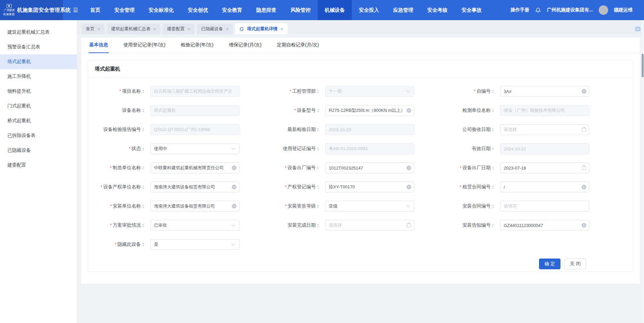  What do you see at coordinates (643, 65) in the screenshot?
I see `scrollbar-thumb` at bounding box center [643, 65].